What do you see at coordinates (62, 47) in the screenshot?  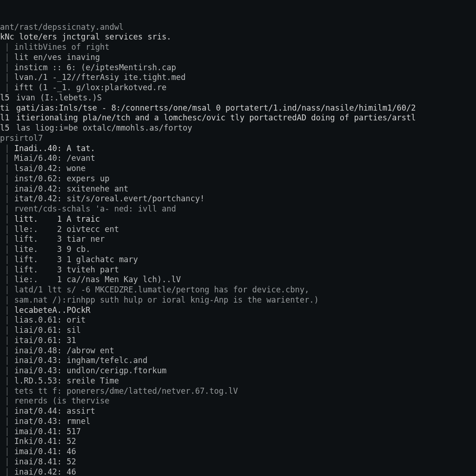 I see `line-text: inlitbVines of right` at bounding box center [62, 47].